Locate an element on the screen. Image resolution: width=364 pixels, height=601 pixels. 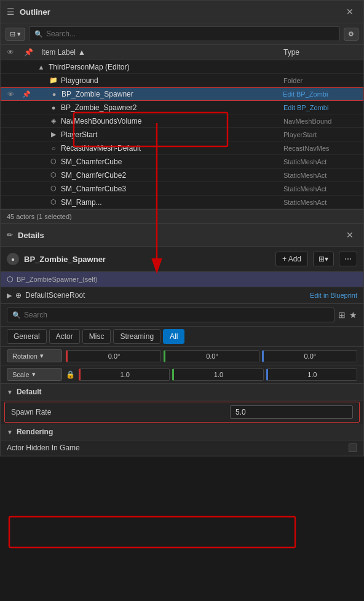
grid-view-icon: ⊞ is located at coordinates (342, 315).